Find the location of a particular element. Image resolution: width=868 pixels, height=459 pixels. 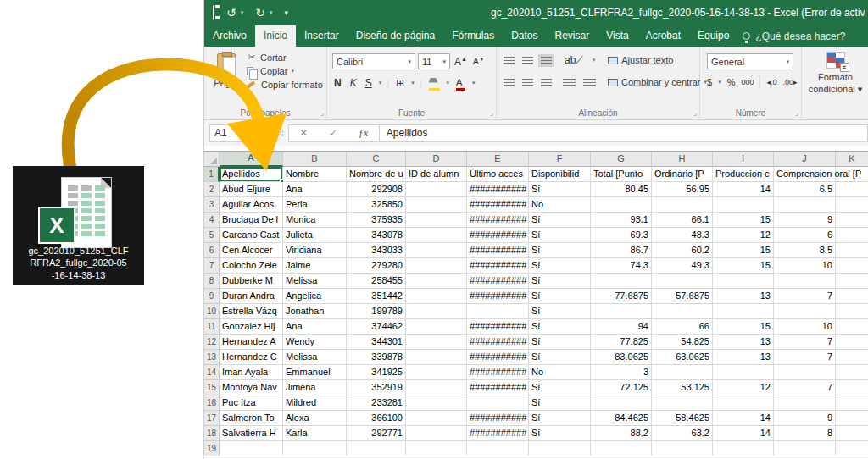

decrease-decimal-icon: .00▸ is located at coordinates (790, 82).